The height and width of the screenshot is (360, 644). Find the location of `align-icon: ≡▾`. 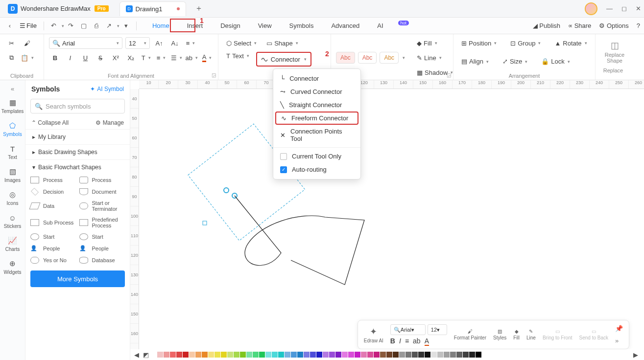

align-icon: ≡▾ is located at coordinates (191, 43).